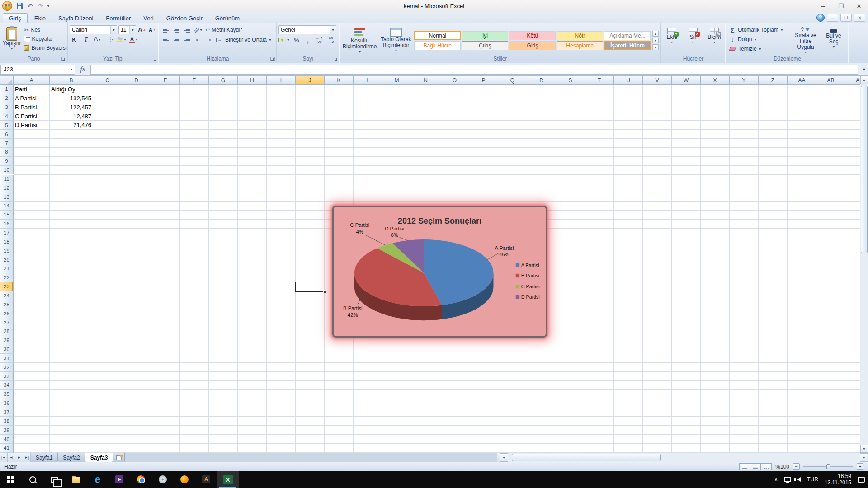 Image resolution: width=868 pixels, height=488 pixels. What do you see at coordinates (439, 272) in the screenshot?
I see `chart: 2012 Seçim Sonuçları A Partisi 46% B Par…` at bounding box center [439, 272].